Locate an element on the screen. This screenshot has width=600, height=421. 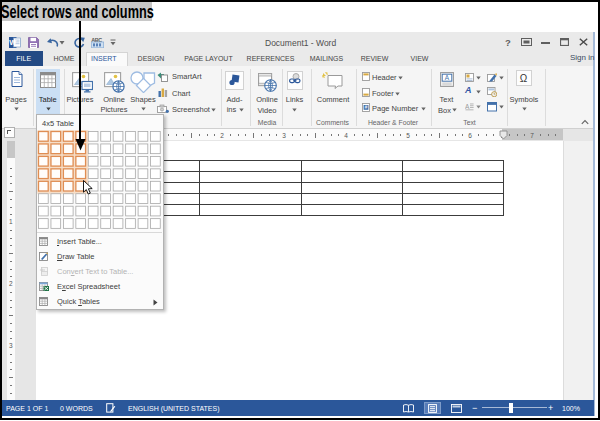
svg-text: W is located at coordinates (13, 42).